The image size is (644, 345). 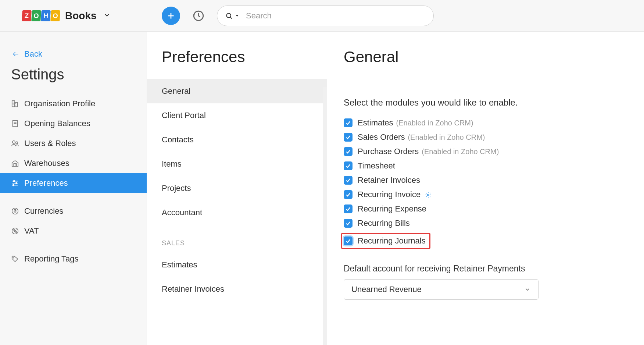 What do you see at coordinates (348, 152) in the screenshot?
I see `checkbox-purchase-orders` at bounding box center [348, 152].